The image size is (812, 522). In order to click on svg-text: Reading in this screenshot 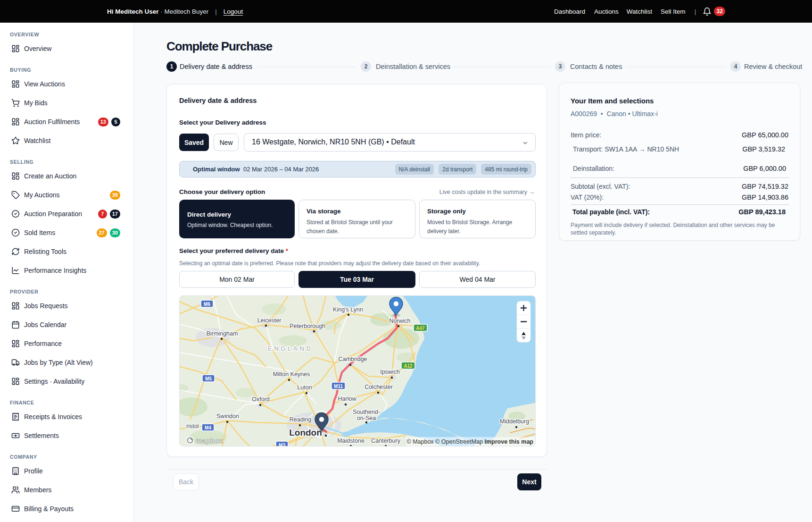, I will do `click(301, 420)`.